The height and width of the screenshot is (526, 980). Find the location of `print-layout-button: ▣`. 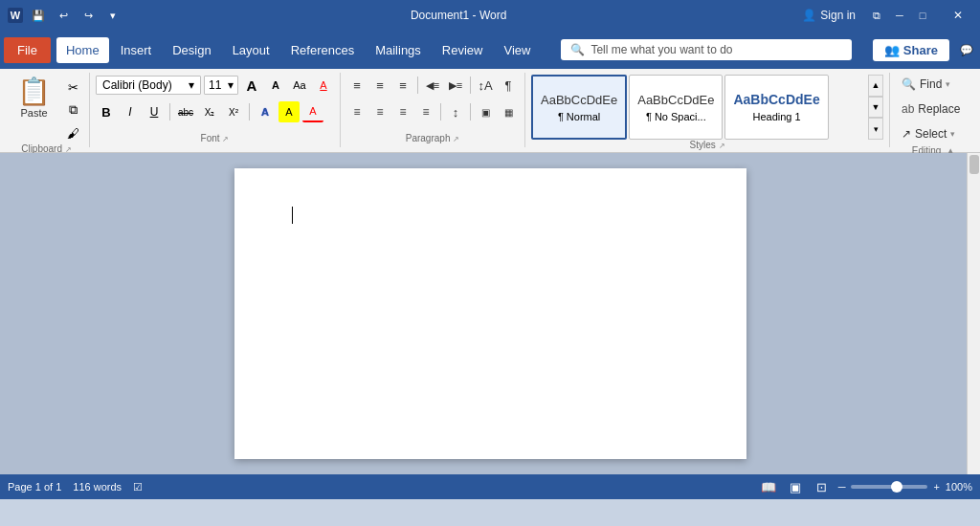

print-layout-button: ▣ is located at coordinates (795, 487).